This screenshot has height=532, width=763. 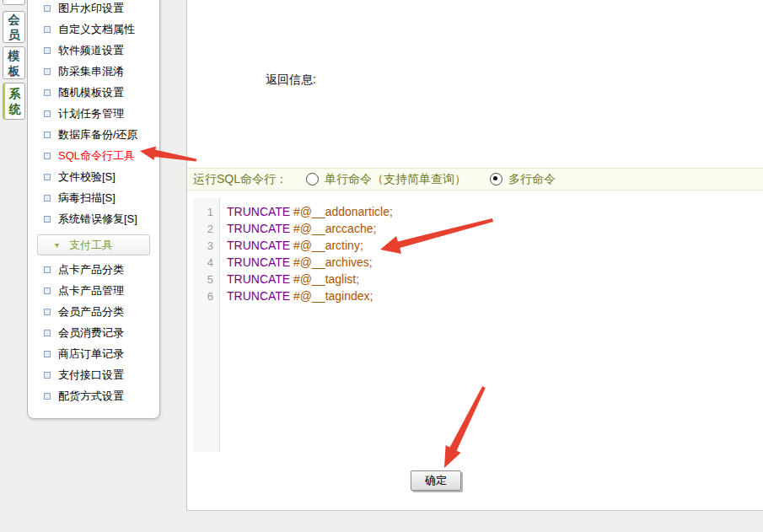 I want to click on radio-label: 多行命令, so click(x=532, y=180).